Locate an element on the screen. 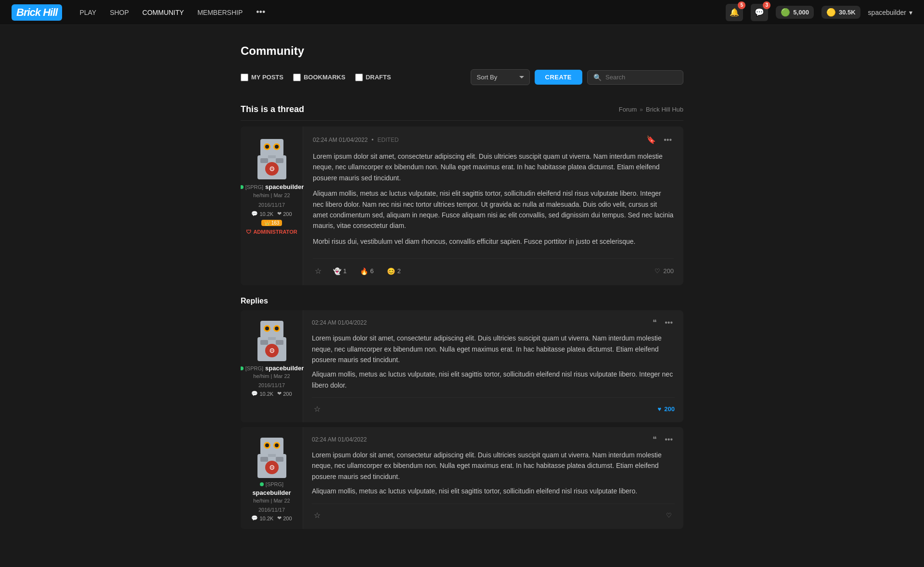  reply-1-more-button: ••• is located at coordinates (669, 322).